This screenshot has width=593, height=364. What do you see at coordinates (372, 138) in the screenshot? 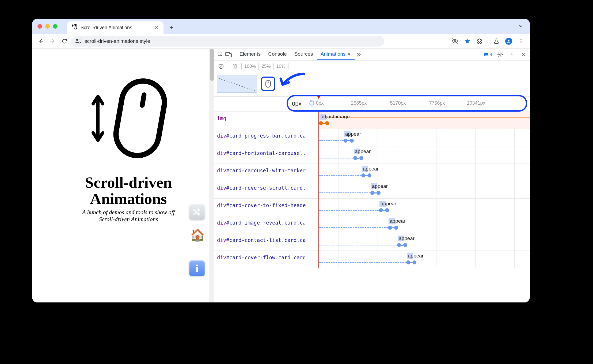
I see `animation-row: div#card-progress-bar.card.caappear` at bounding box center [372, 138].